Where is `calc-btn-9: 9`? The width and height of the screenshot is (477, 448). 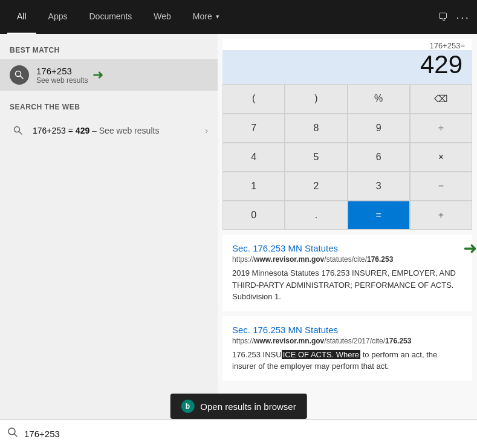 calc-btn-9: 9 is located at coordinates (378, 128).